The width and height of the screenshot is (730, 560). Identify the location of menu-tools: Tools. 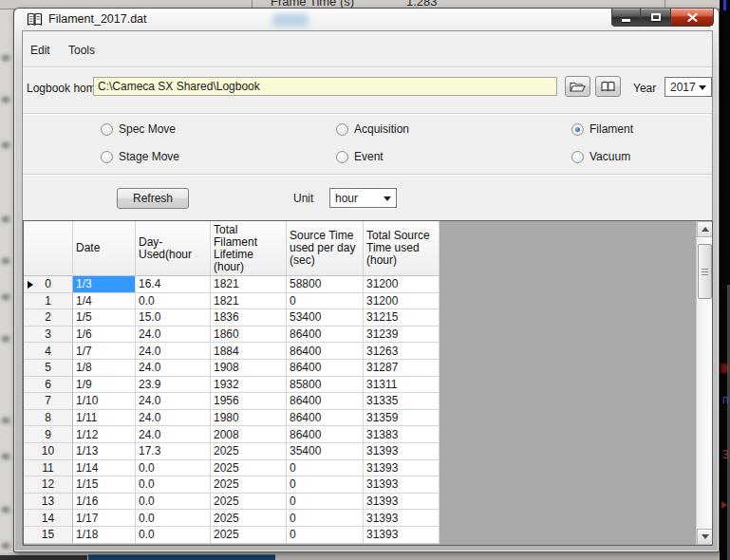
(82, 50).